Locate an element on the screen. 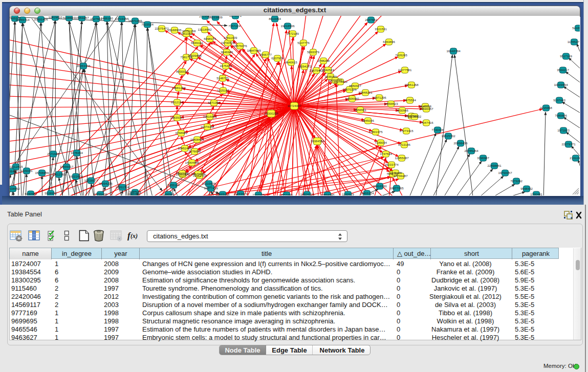 The width and height of the screenshot is (588, 372). svg-text: 10728977 is located at coordinates (91, 180).